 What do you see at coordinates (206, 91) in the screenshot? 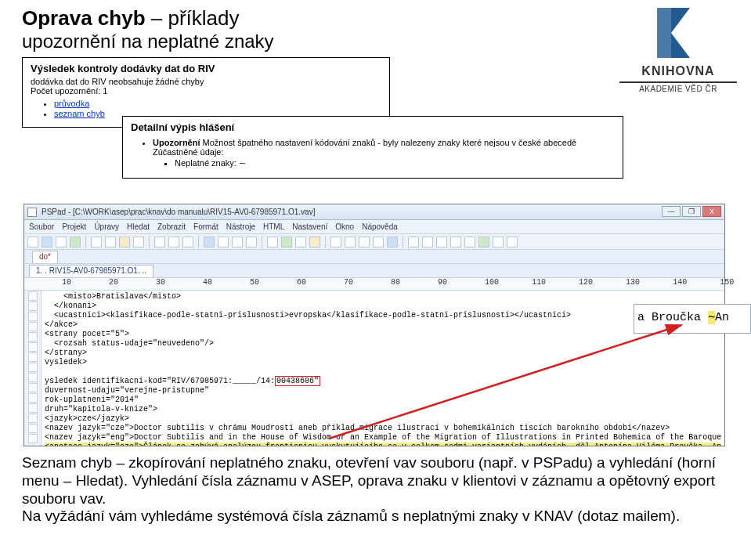
I see `result-line2: Počet upozornění: 1` at bounding box center [206, 91].